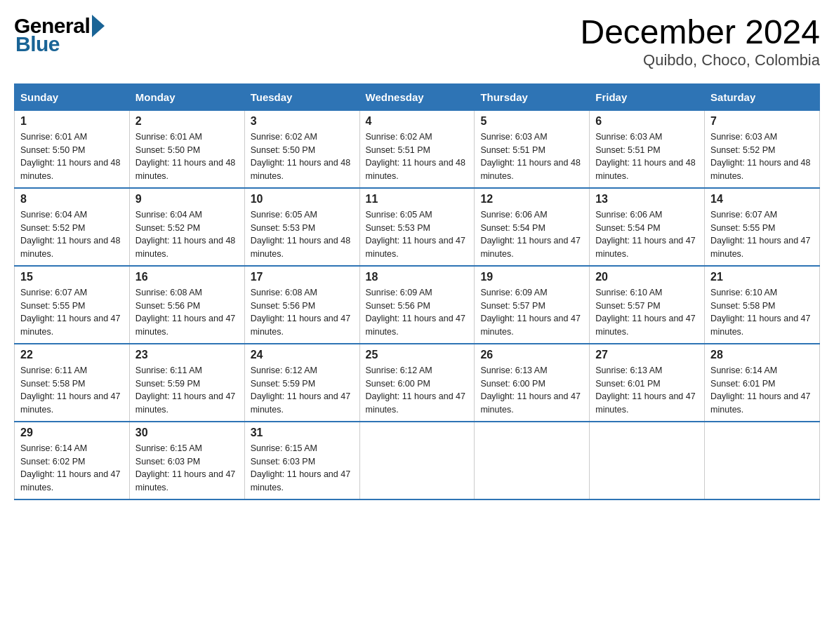 Image resolution: width=834 pixels, height=644 pixels. What do you see at coordinates (302, 383) in the screenshot?
I see `table-row: 24 Sunrise: 6:12 AM Sunset: 5:59 PM Dayl…` at bounding box center [302, 383].